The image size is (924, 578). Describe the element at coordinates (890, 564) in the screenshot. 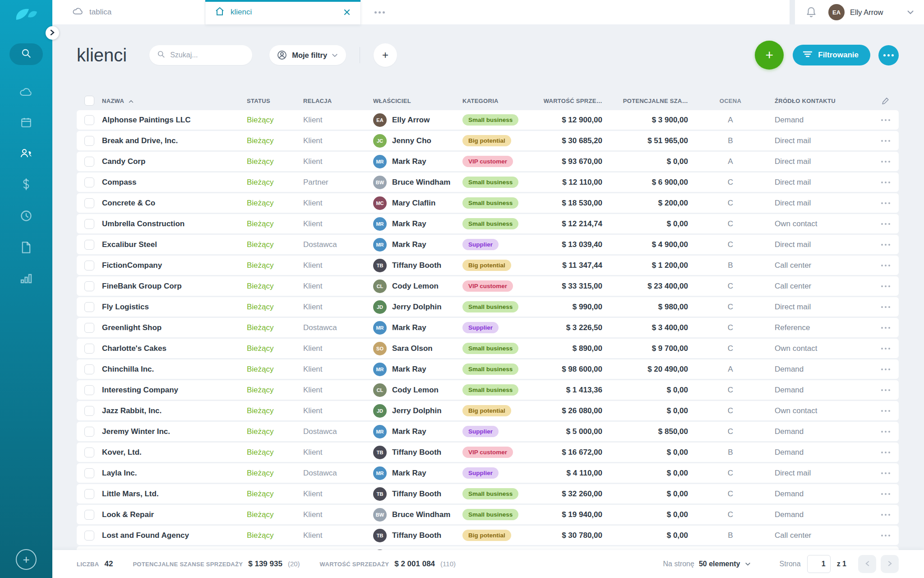

I see `next-page-button` at that location.